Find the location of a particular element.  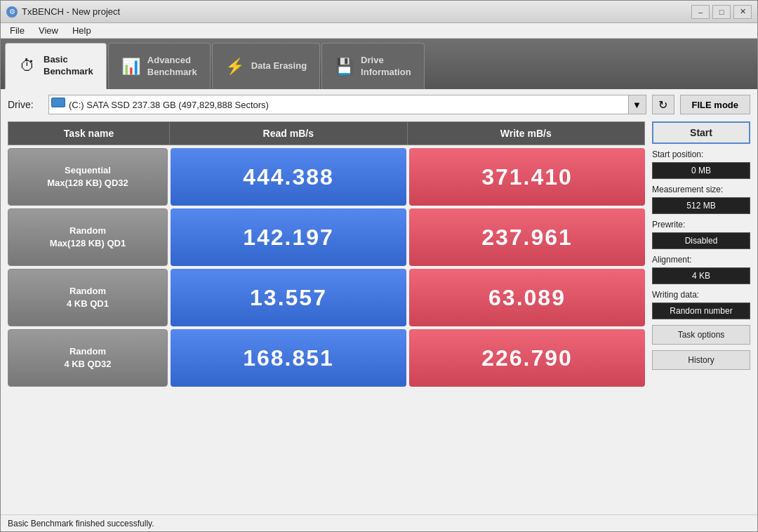

menu-bar: File View Help is located at coordinates (379, 31).